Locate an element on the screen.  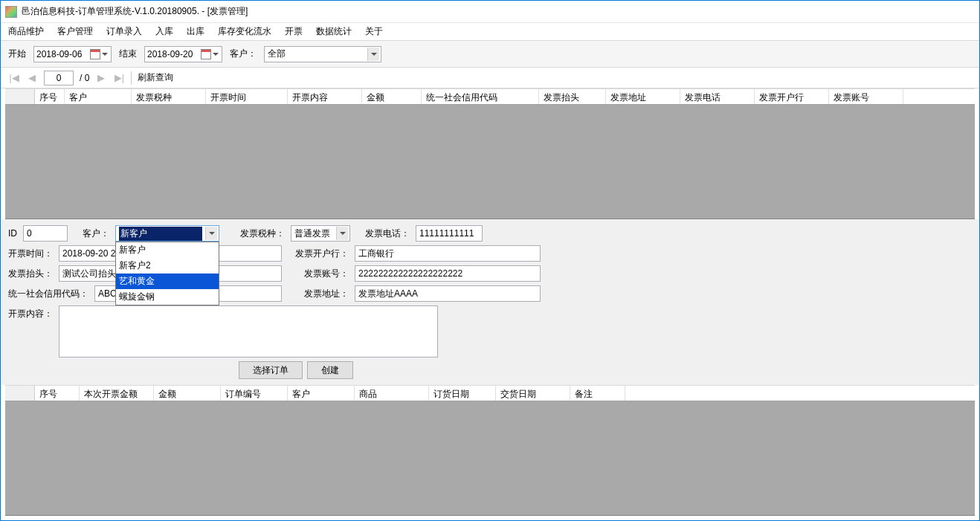
menu-orderentry: 订单录入 is located at coordinates (124, 31).